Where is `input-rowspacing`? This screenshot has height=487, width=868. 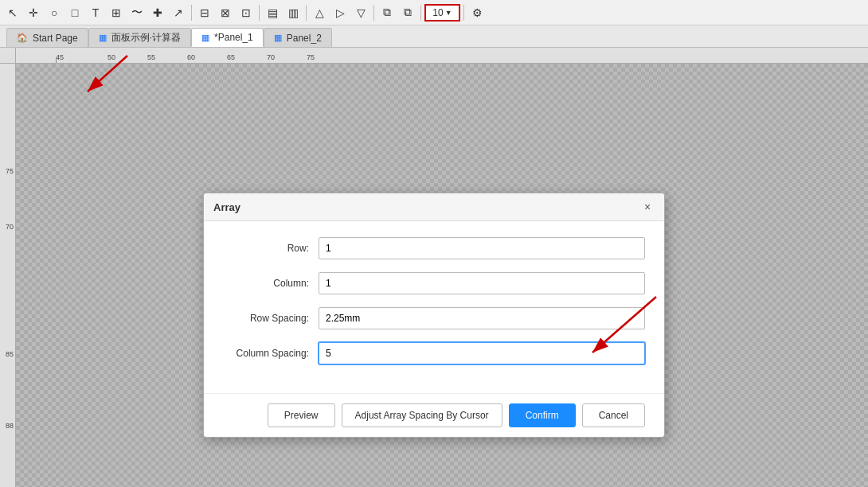
input-rowspacing is located at coordinates (482, 318).